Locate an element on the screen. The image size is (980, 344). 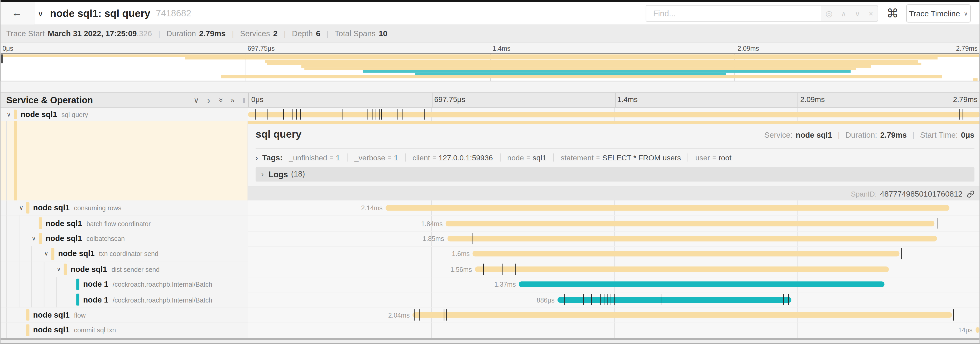
span-bar-row: 2.14ms is located at coordinates (614, 208).